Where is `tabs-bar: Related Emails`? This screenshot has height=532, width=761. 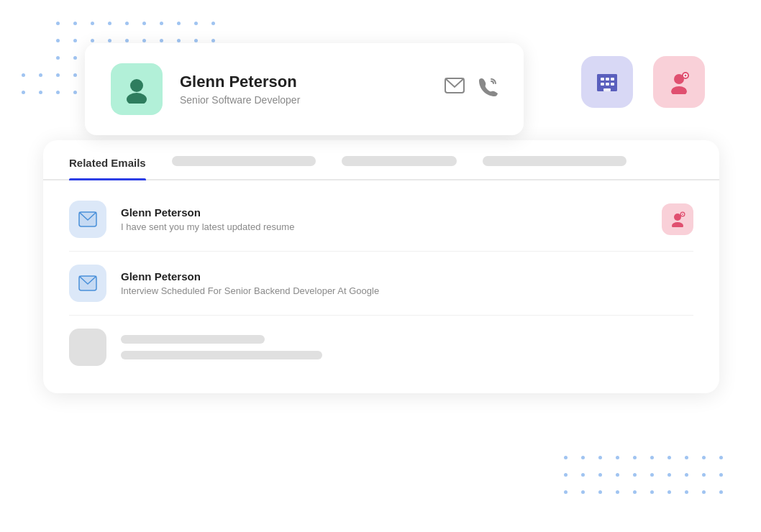 tabs-bar: Related Emails is located at coordinates (381, 160).